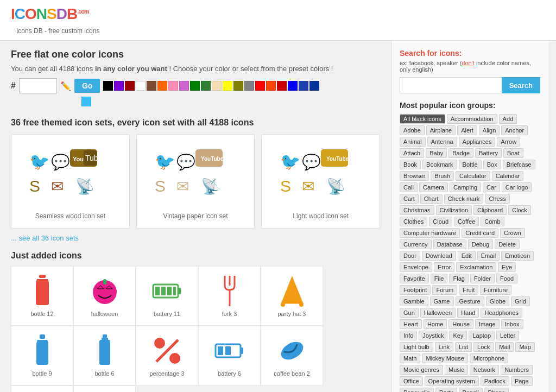 Image resolution: width=556 pixels, height=392 pixels. What do you see at coordinates (471, 390) in the screenshot?
I see `tag-item: Pencil` at bounding box center [471, 390].